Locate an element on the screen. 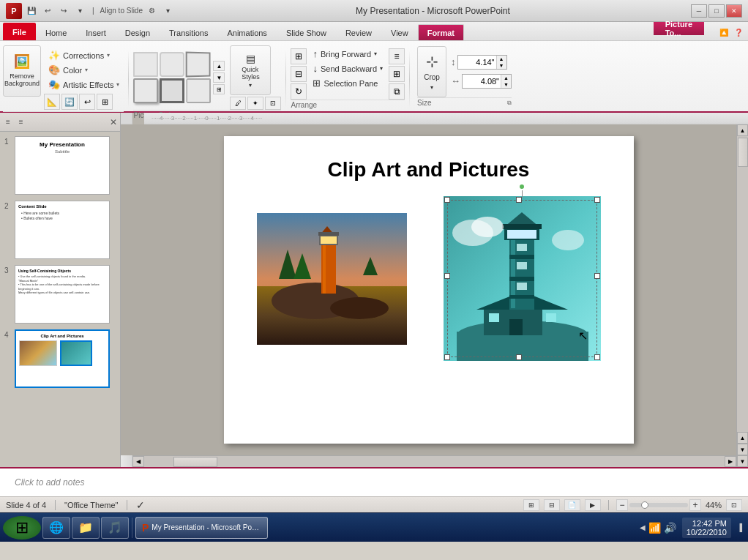 The image size is (748, 560). tab-animations: Animations is located at coordinates (247, 32).